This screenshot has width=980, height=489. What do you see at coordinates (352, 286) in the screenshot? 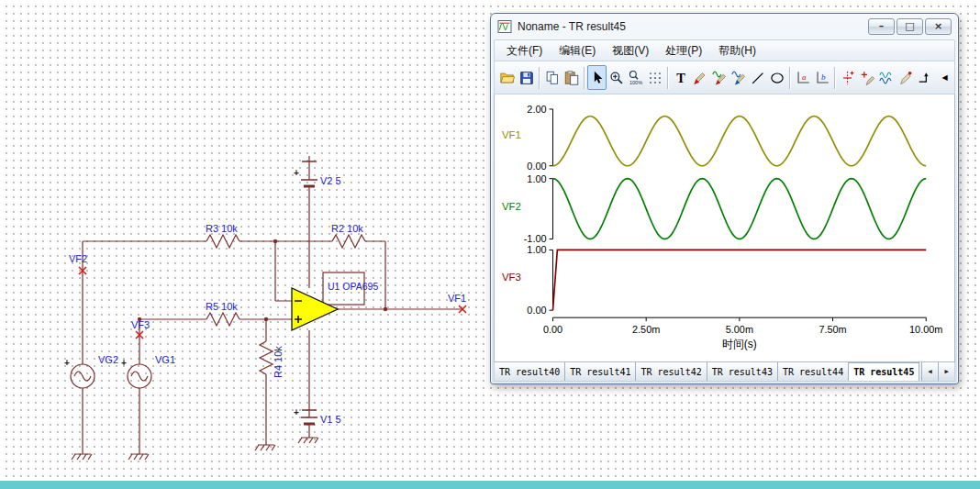
I see `opamp-label: U1 OPA695` at bounding box center [352, 286].